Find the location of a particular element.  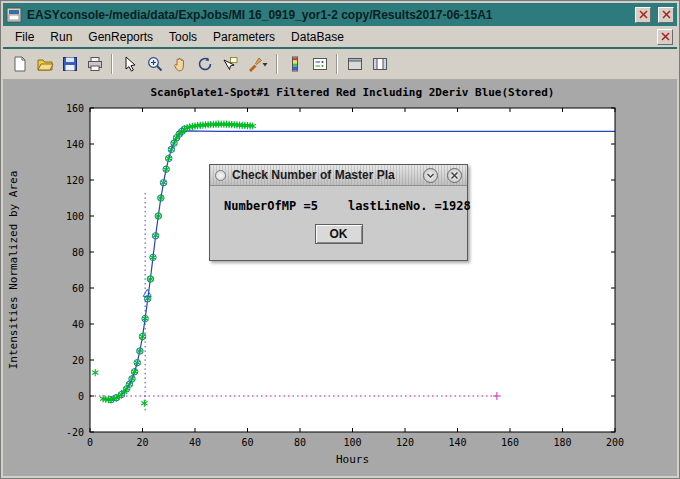

svg-text: Intensities Normalized by Area is located at coordinates (14, 270).